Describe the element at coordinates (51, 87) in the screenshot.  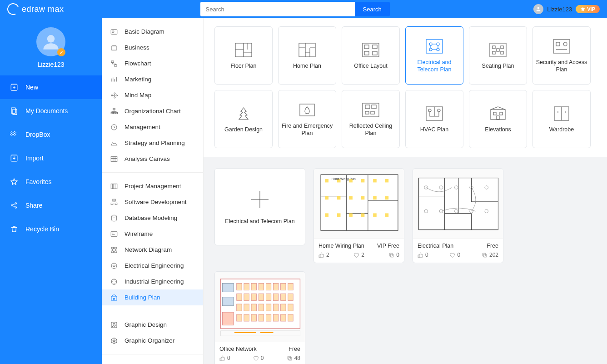
I see `nav-item-new: New` at that location.